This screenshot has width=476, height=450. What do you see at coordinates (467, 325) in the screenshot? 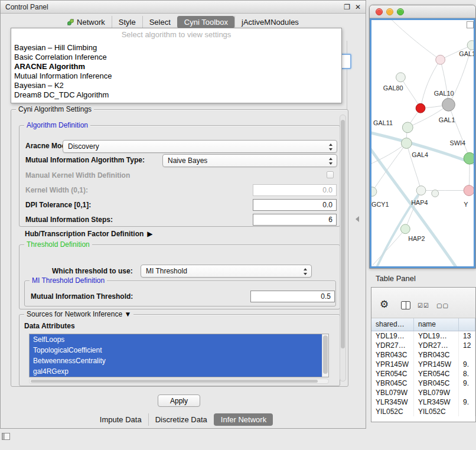
I see `column-header` at bounding box center [467, 325].